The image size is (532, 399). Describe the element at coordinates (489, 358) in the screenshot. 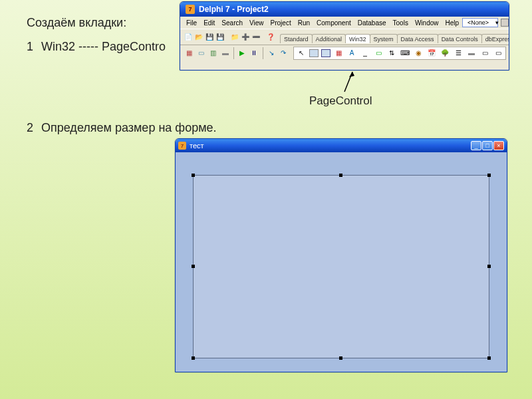

I see `resize-handle-bottom-right` at that location.